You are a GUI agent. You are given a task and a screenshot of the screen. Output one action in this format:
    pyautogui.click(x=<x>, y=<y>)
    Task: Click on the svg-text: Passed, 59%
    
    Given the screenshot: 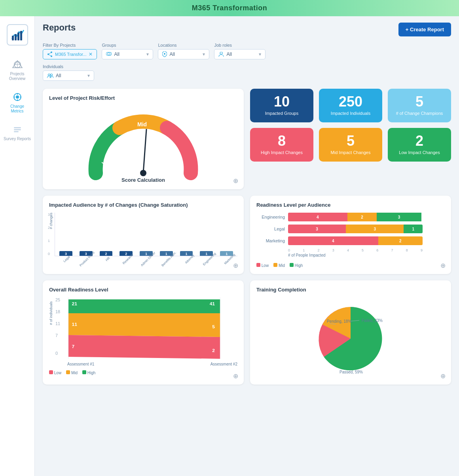 What is the action you would take?
    pyautogui.click(x=351, y=372)
    